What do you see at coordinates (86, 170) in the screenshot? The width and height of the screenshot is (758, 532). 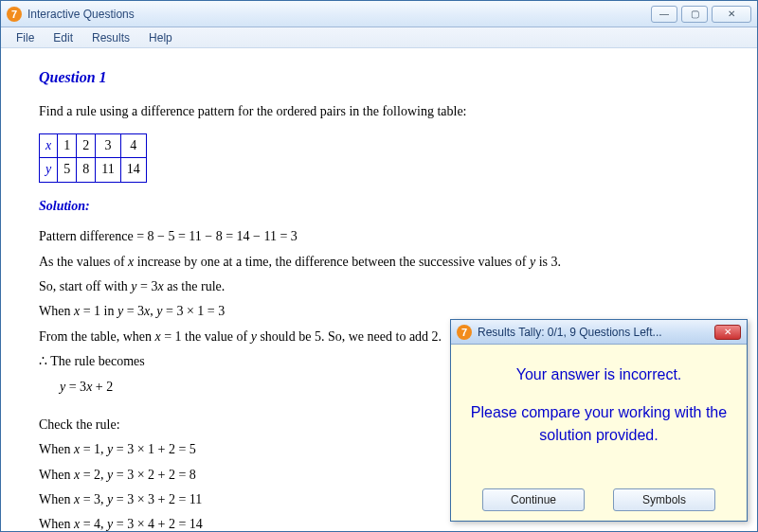 I see `cell: 8` at bounding box center [86, 170].